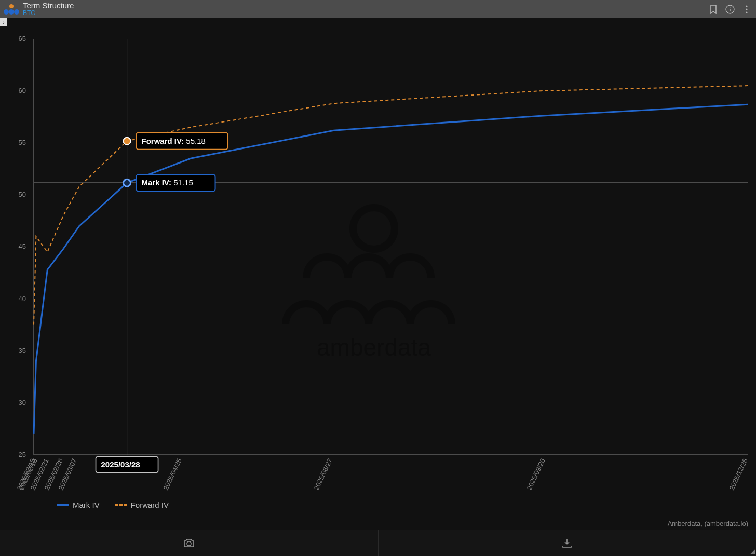 Image resolution: width=756 pixels, height=556 pixels. What do you see at coordinates (11, 9) in the screenshot?
I see `brand-logo` at bounding box center [11, 9].